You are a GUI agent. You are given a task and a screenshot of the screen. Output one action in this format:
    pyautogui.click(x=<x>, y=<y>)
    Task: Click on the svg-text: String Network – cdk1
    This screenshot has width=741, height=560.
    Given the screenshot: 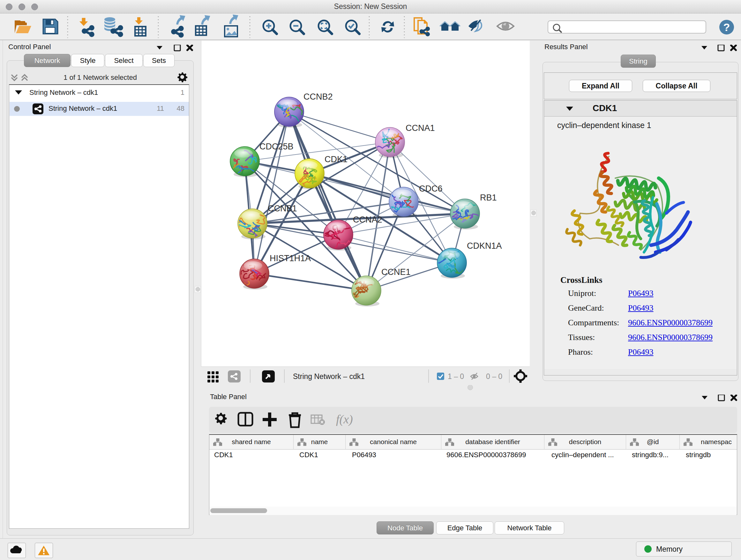 What is the action you would take?
    pyautogui.click(x=329, y=377)
    